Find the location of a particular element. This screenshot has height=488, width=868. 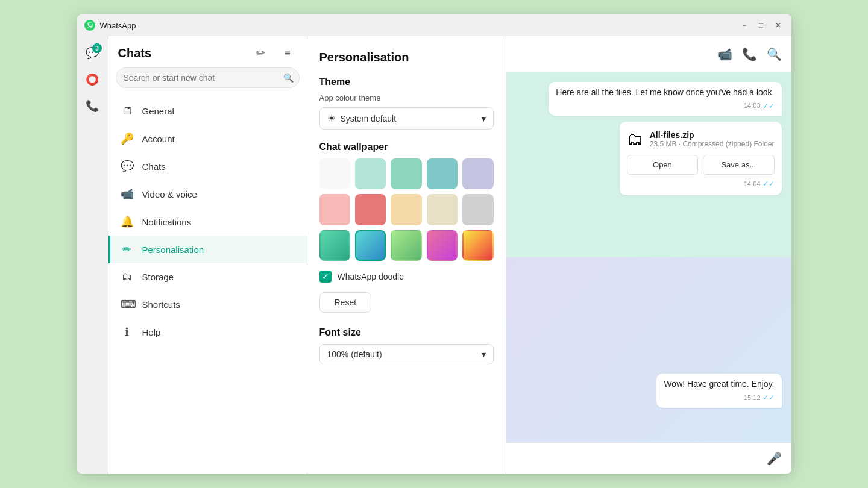

swatch-cream is located at coordinates (442, 210).